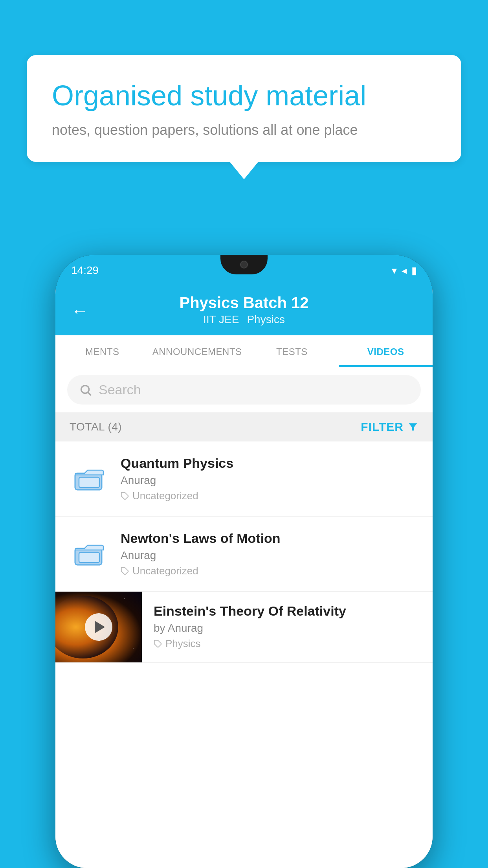  I want to click on video-author-3: by Anurag, so click(287, 628).